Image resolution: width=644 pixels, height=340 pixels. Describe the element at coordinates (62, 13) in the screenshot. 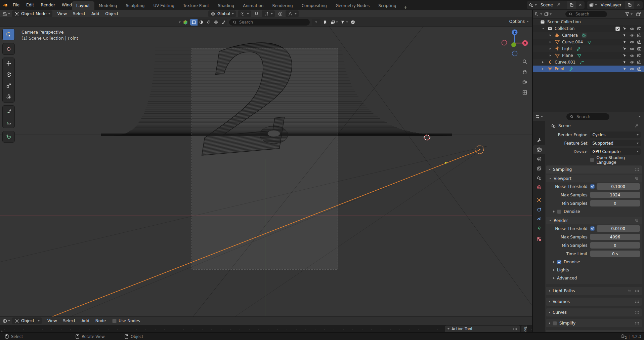

I see `viewport-menu-view: View` at that location.